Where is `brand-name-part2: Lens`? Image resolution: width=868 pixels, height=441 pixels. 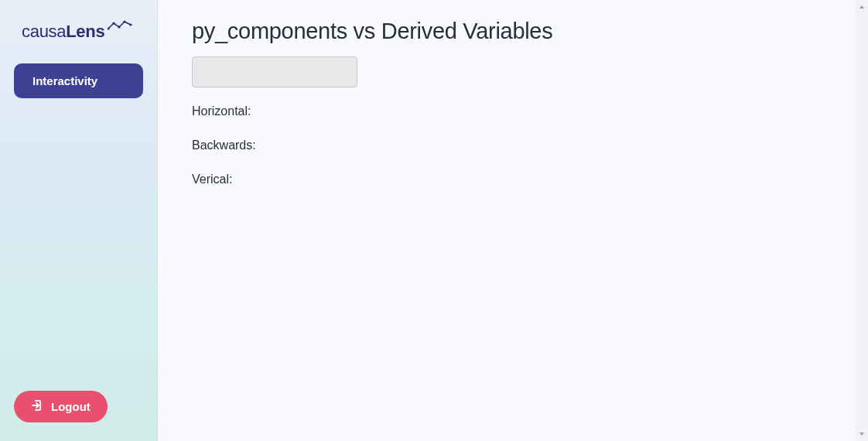 brand-name-part2: Lens is located at coordinates (85, 31).